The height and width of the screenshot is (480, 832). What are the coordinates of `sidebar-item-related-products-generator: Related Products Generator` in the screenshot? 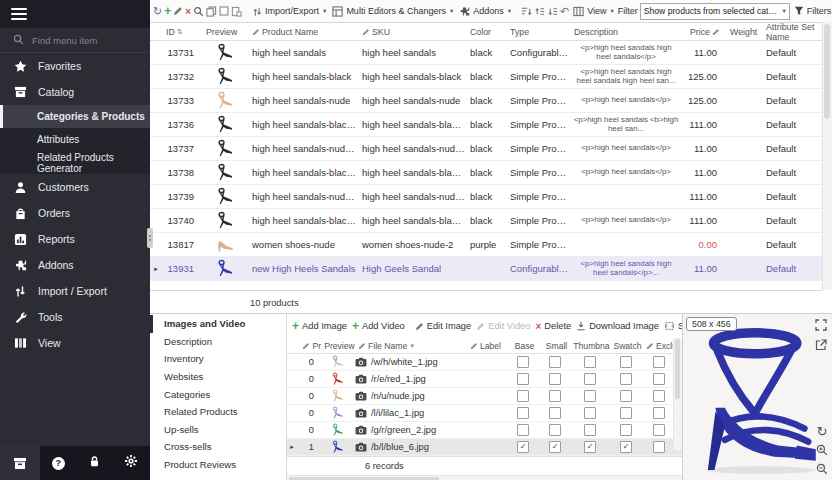 It's located at (75, 162).